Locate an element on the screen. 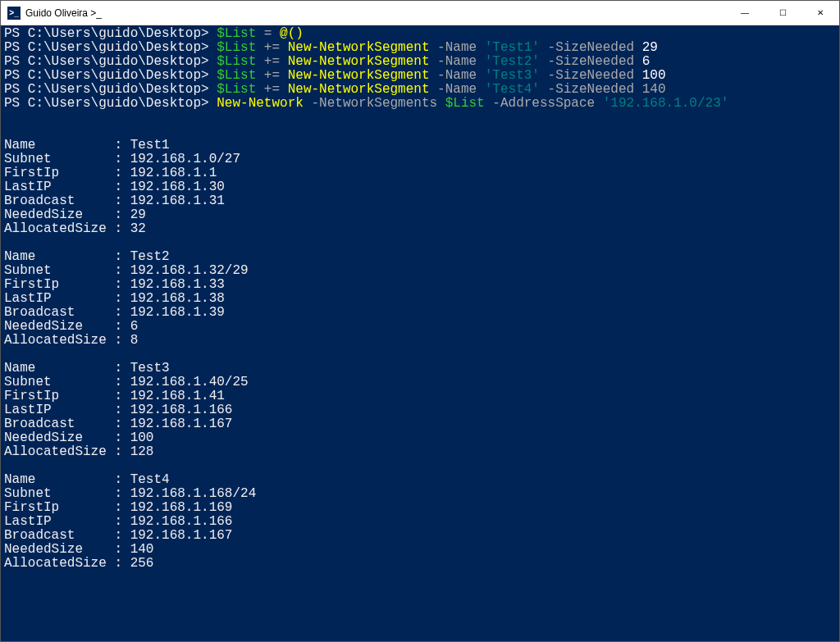 The image size is (840, 642). powershell-icon: >_ is located at coordinates (14, 13).